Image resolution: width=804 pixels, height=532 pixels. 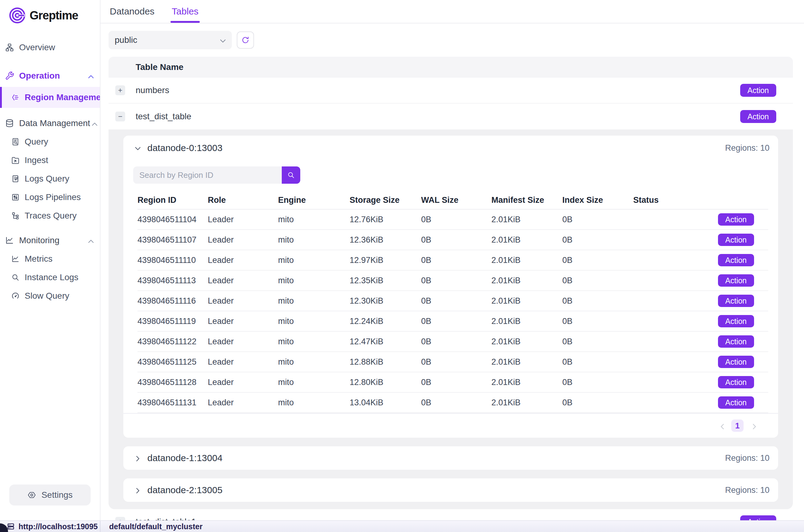 What do you see at coordinates (138, 149) in the screenshot?
I see `chevron-down-icon` at bounding box center [138, 149].